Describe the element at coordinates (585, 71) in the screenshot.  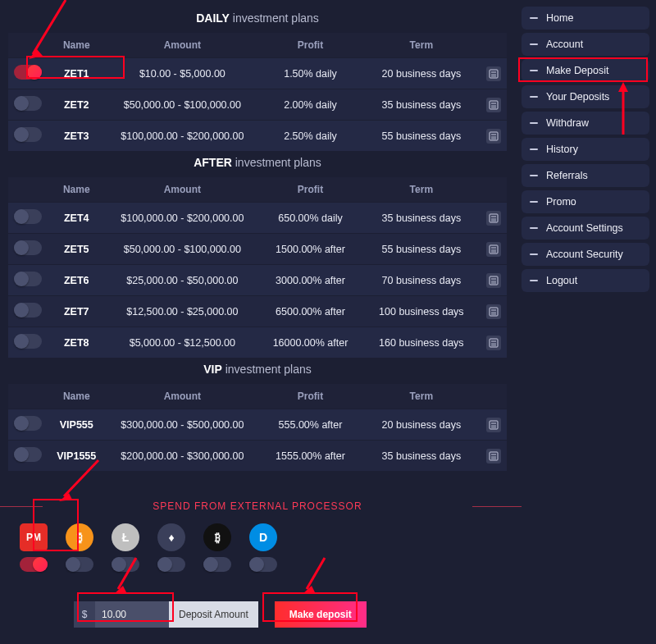
I see `sidebar-item: Make Deposit` at that location.